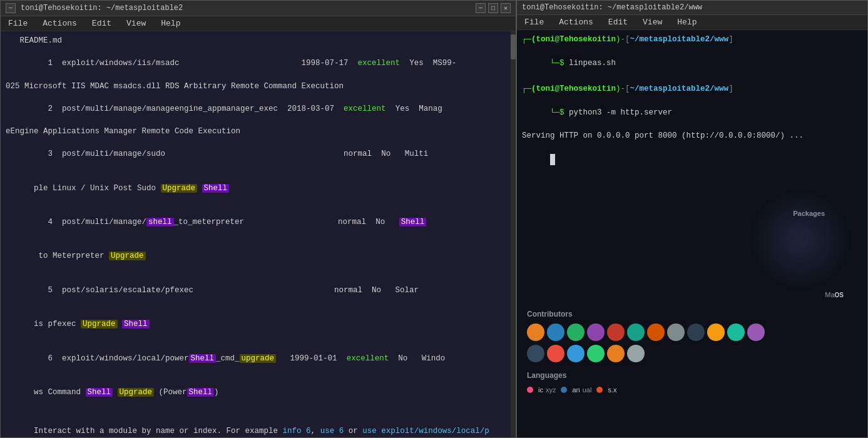  I want to click on lang-1-name: ic, so click(541, 390).